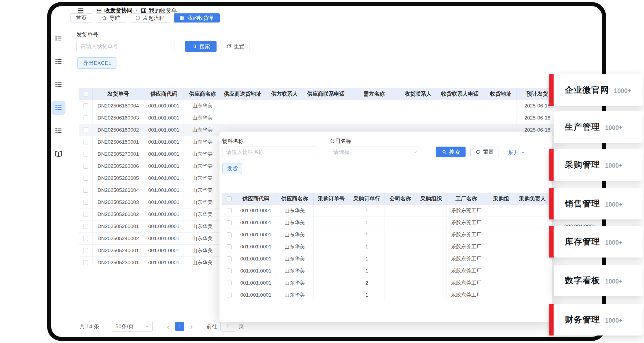 This screenshot has width=644, height=343. Describe the element at coordinates (596, 165) in the screenshot. I see `promo-card: 采购管理1000+` at that location.